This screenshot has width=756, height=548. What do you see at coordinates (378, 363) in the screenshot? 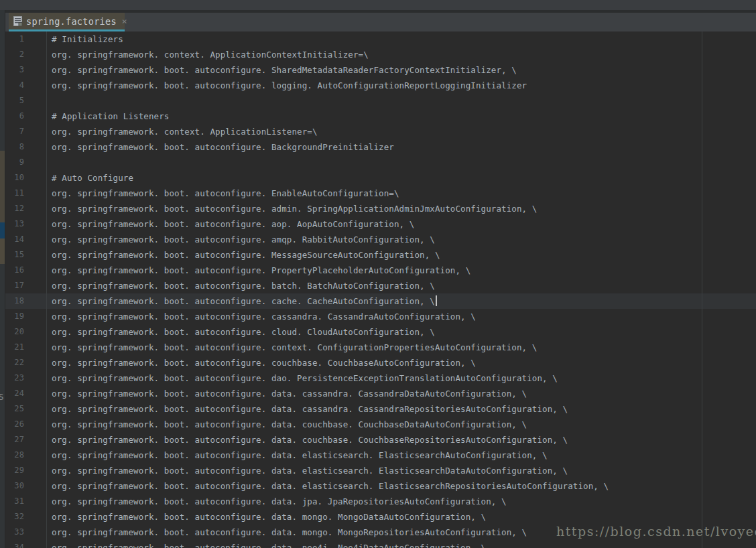
I see `code-line: 22org. springframework. boot. autoconfig…` at bounding box center [378, 363].